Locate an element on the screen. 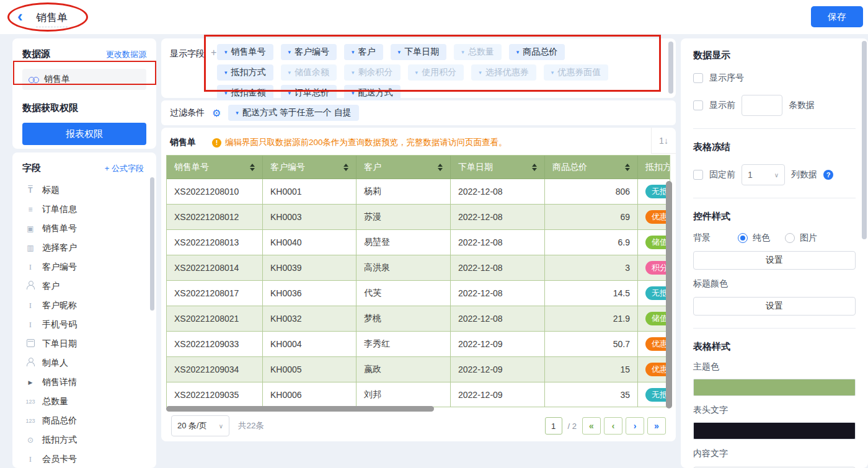  column-header: 客户编号 is located at coordinates (310, 167).